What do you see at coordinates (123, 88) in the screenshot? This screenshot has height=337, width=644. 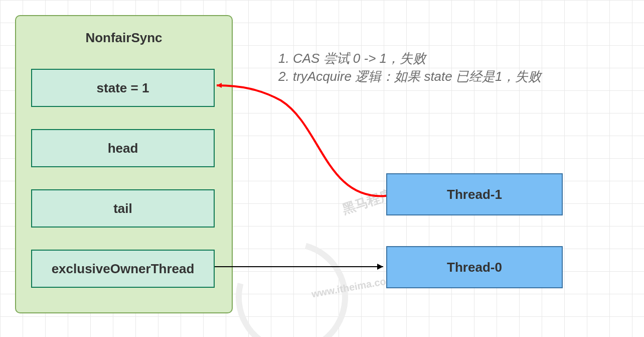 I see `state-field: state = 1` at bounding box center [123, 88].